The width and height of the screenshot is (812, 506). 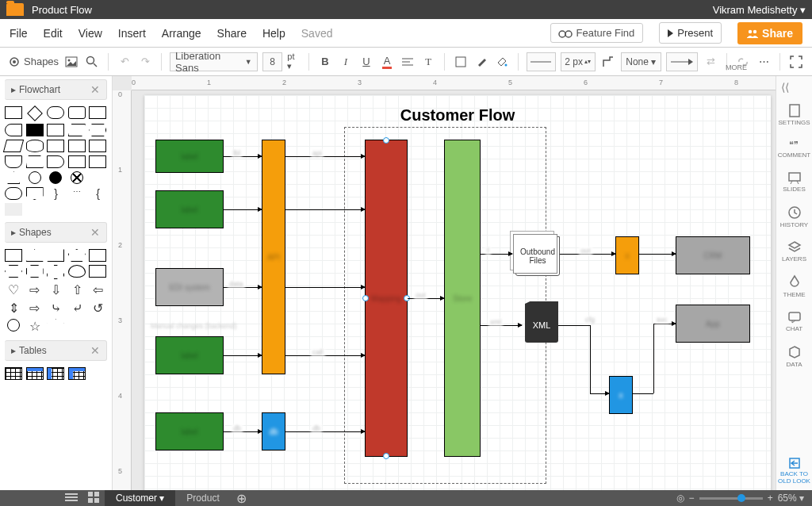 What do you see at coordinates (428, 62) in the screenshot?
I see `text-style-button: T` at bounding box center [428, 62].